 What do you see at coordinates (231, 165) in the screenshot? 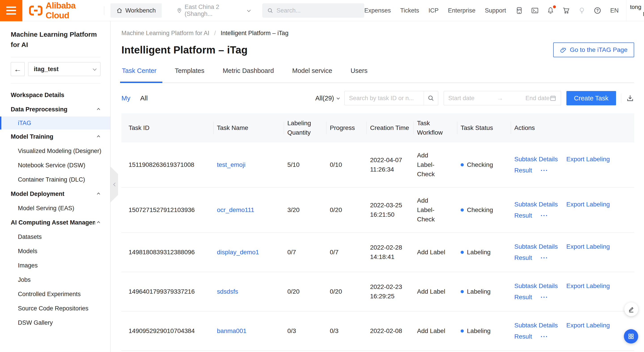
I see `task-name-link: test_emoji` at bounding box center [231, 165].